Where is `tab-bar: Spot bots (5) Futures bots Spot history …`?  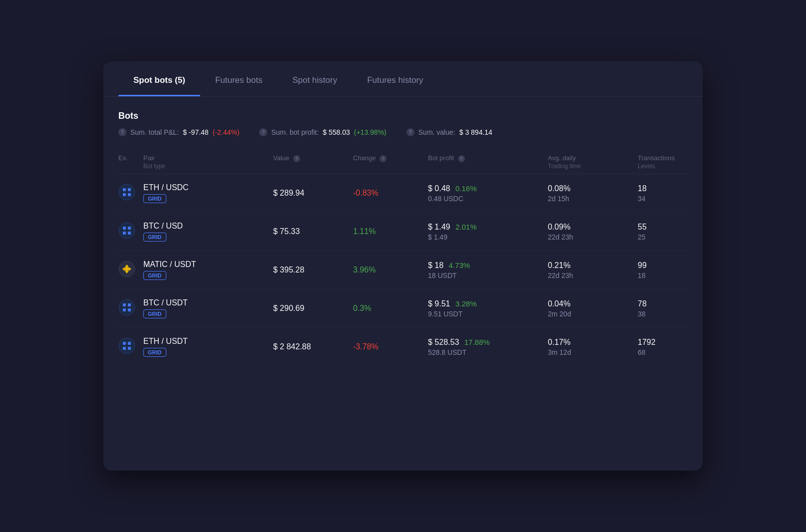 tab-bar: Spot bots (5) Futures bots Spot history … is located at coordinates (403, 79).